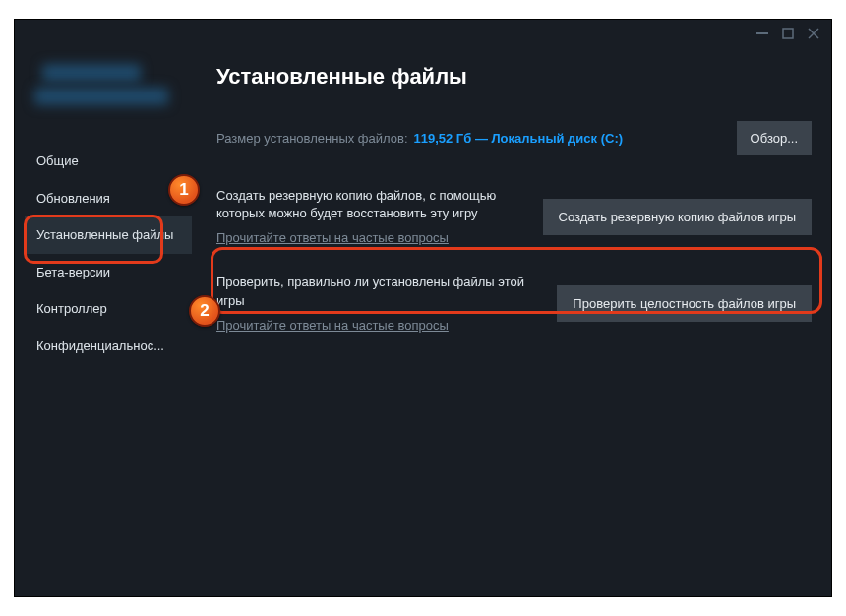 This screenshot has width=846, height=616. I want to click on verify-desc-block: Проверить, правильно ли установлены файл…, so click(377, 303).